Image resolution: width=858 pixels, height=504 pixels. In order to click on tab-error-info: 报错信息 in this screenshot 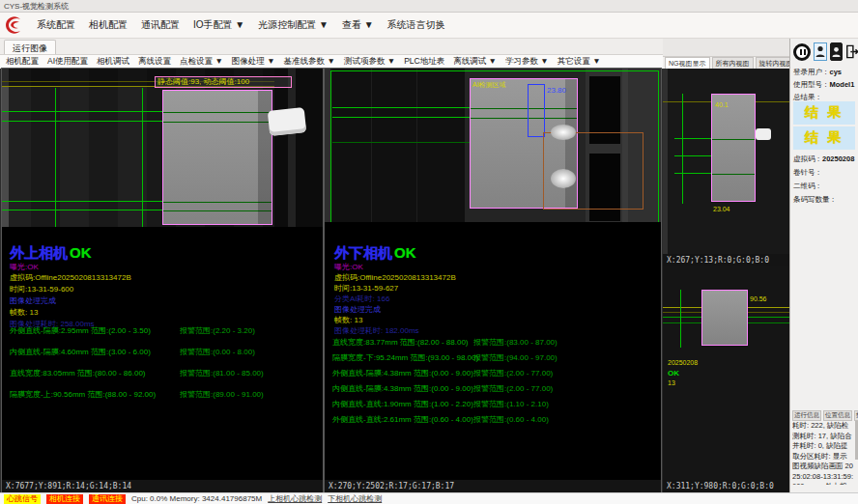, I will do `click(856, 415)`.